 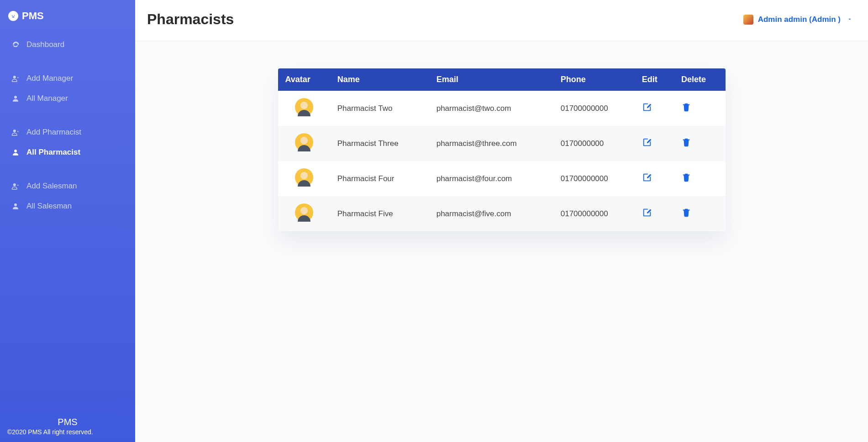 What do you see at coordinates (13, 16) in the screenshot?
I see `laugh-icon` at bounding box center [13, 16].